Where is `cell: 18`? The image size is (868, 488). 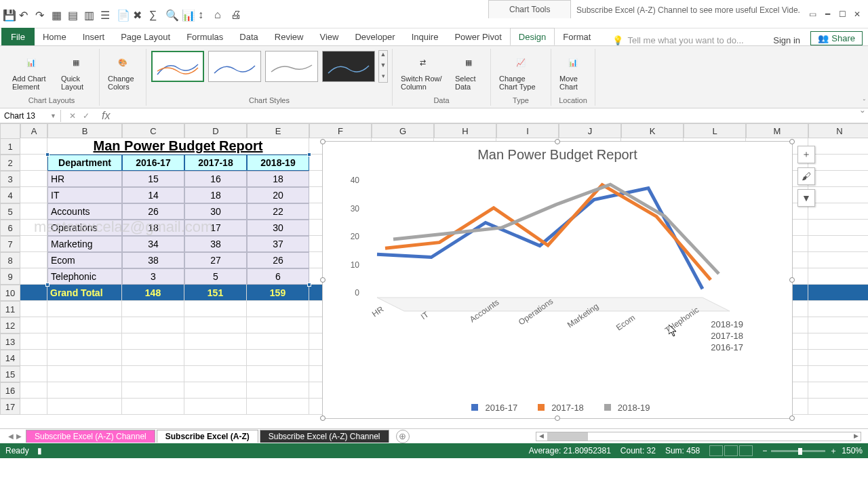
cell: 18 is located at coordinates (216, 195).